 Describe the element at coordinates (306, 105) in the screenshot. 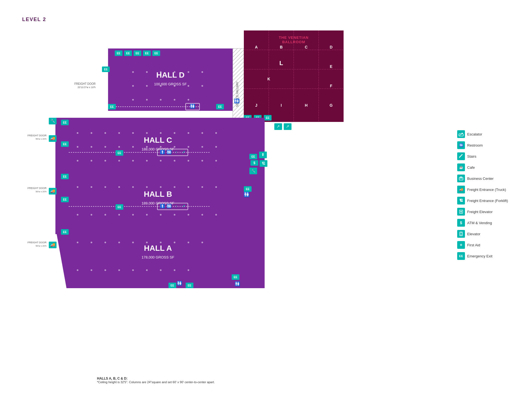

I see `svg-text: H` at that location.